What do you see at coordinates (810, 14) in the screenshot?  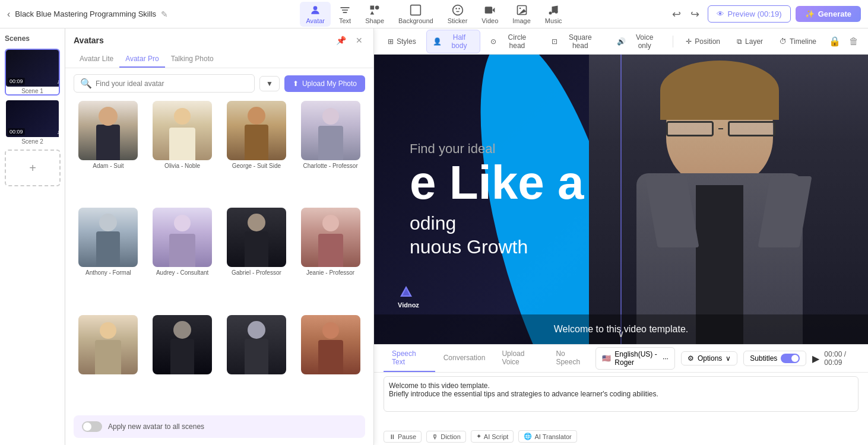 I see `generate-icon: ✨` at bounding box center [810, 14].